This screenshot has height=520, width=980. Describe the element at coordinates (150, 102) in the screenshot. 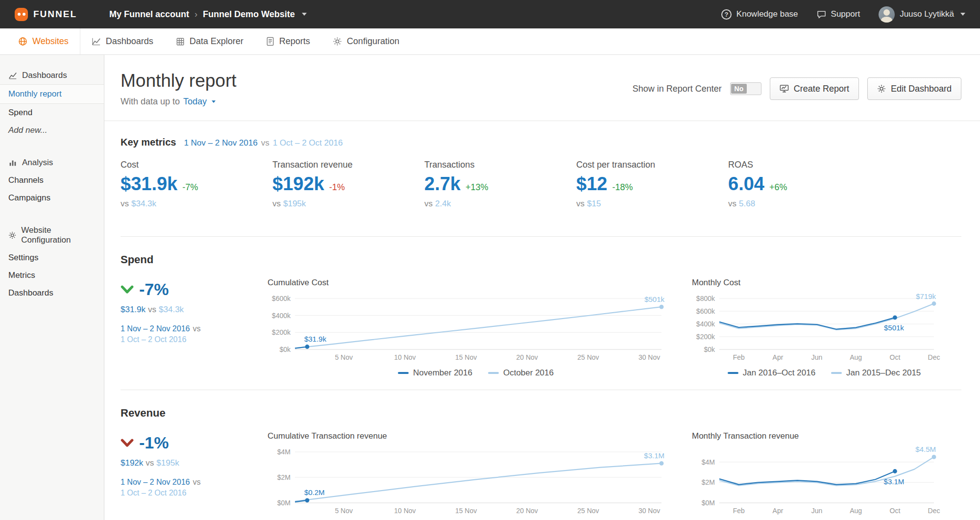

I see `data-up-to-label: With data up to` at that location.